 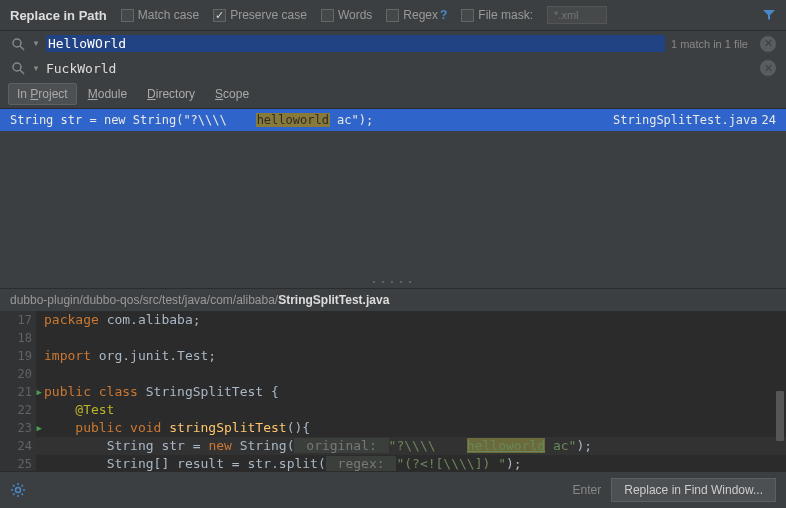 I want to click on regex-label: Regex, so click(x=420, y=15).